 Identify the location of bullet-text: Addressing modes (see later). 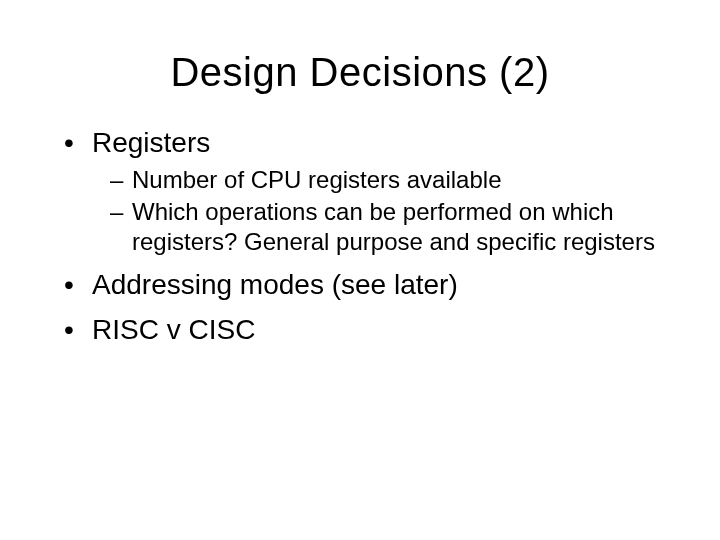
(275, 284).